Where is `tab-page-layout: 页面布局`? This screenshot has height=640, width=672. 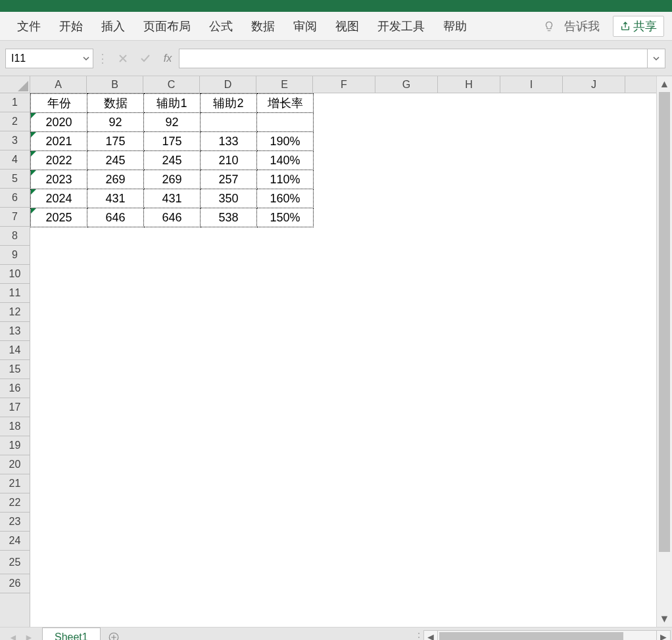 tab-page-layout: 页面布局 is located at coordinates (167, 26).